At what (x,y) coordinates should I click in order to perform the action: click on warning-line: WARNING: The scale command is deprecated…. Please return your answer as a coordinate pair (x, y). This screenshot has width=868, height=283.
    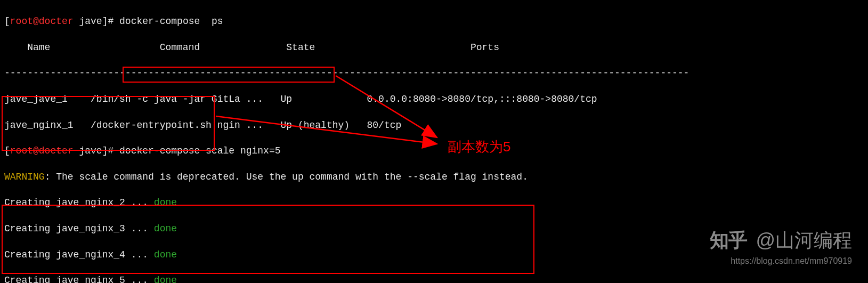
    Looking at the image, I should click on (434, 177).